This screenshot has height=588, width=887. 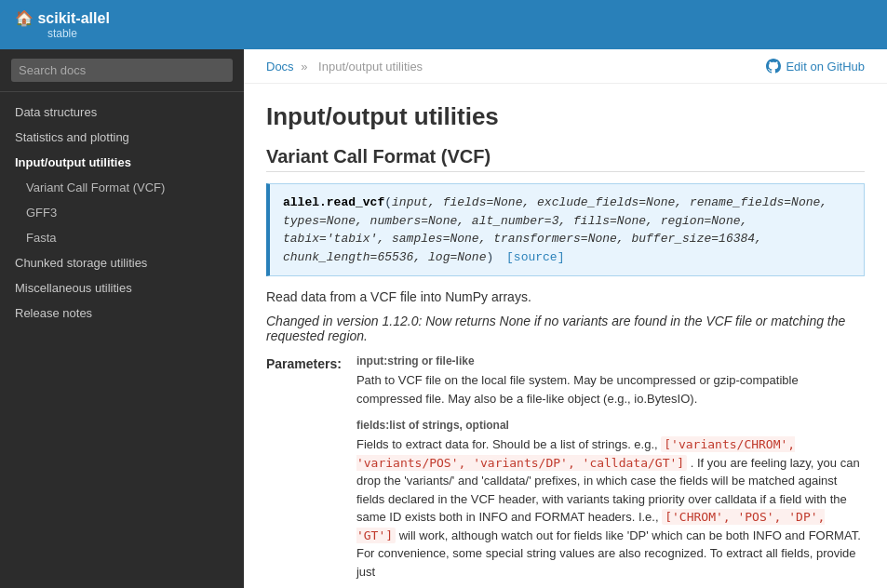 What do you see at coordinates (611, 508) in the screenshot?
I see `param-fields-desc: Fields to extract data for. Should be a …` at bounding box center [611, 508].